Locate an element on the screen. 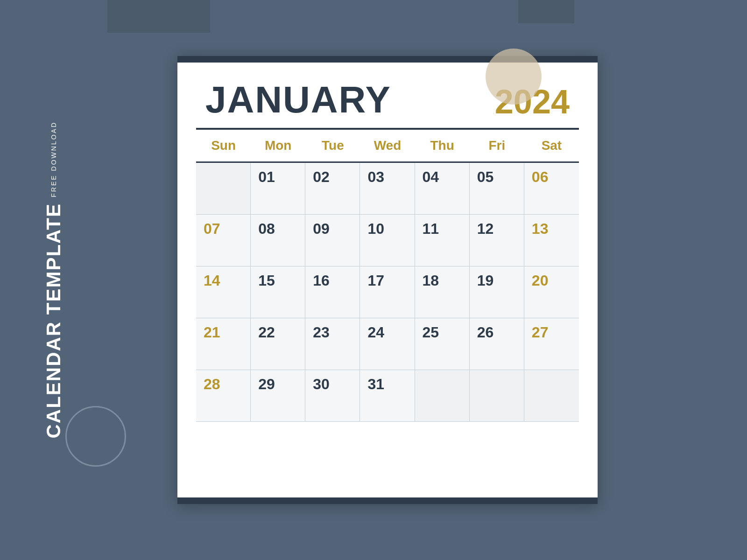 The width and height of the screenshot is (747, 560). day-header-sat: Sat is located at coordinates (552, 146).